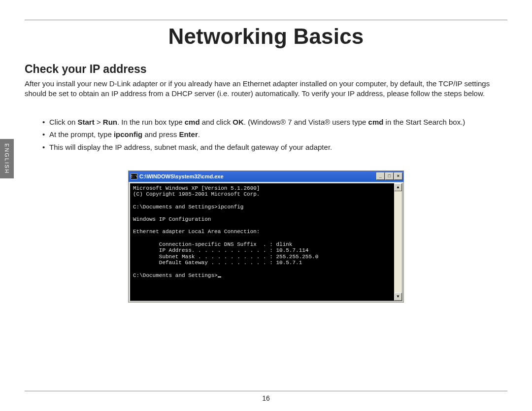  I want to click on steps-list: Click on Start > Run. In the run box typ…, so click(266, 135).